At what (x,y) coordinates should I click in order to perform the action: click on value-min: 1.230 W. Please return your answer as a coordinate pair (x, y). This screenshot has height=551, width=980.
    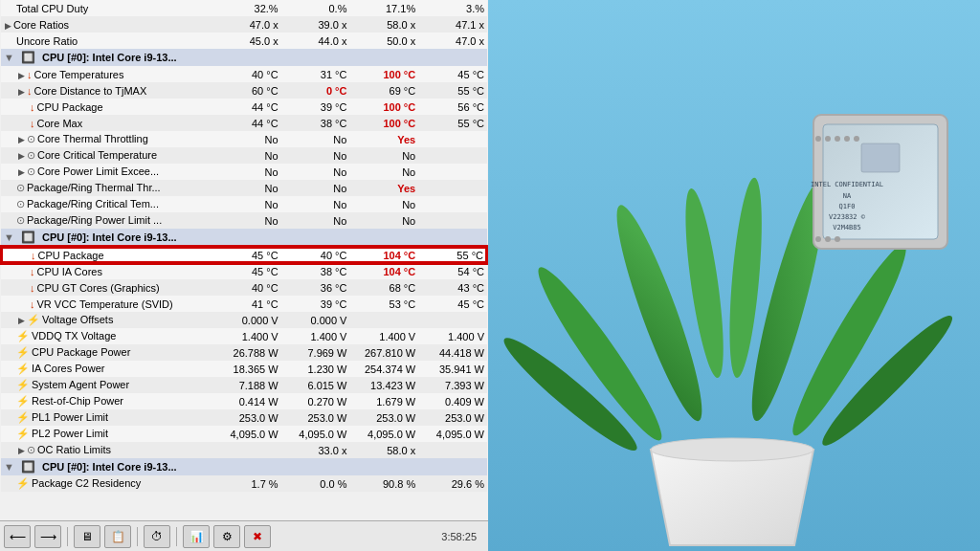
    Looking at the image, I should click on (316, 369).